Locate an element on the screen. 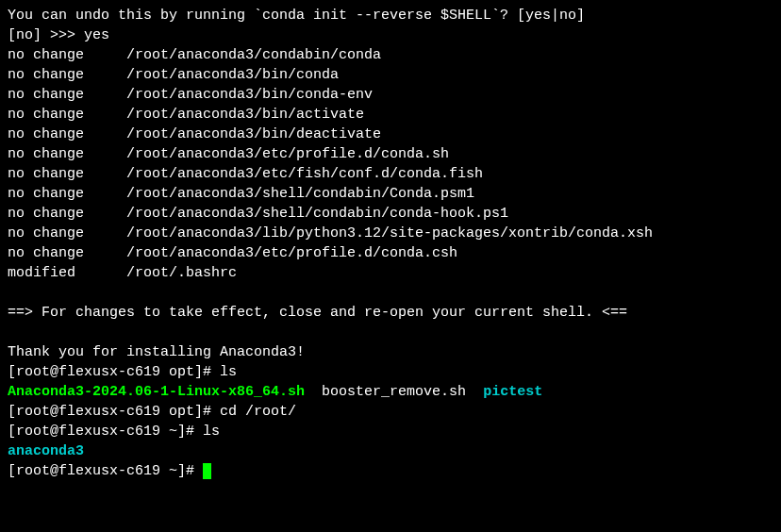 The height and width of the screenshot is (532, 781). input-response: [no] >>> yes is located at coordinates (390, 36).